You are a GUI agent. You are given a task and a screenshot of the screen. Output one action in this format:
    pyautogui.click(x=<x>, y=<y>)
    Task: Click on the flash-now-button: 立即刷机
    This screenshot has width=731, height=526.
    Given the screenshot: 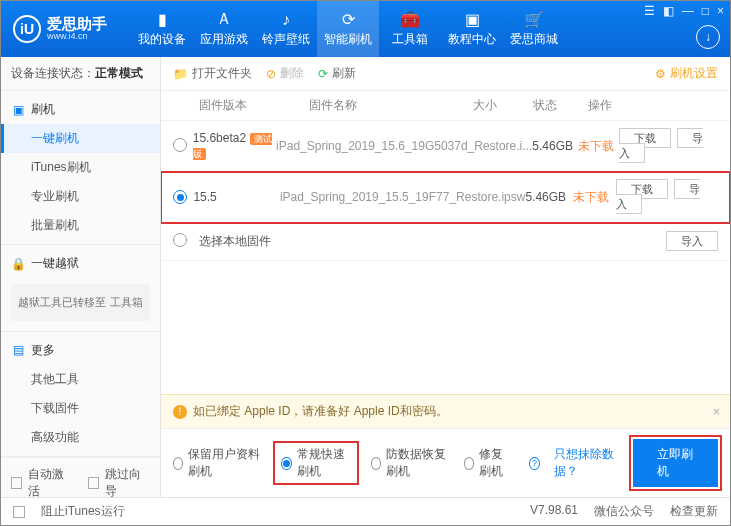 What is the action you would take?
    pyautogui.click(x=676, y=463)
    